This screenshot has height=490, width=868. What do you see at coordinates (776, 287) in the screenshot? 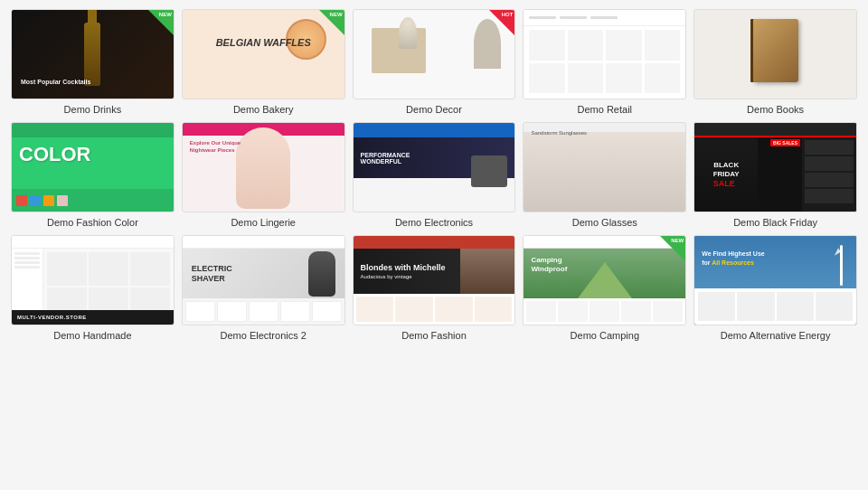
I see `demo-alt-energy: We Find Highest Usefor All Resources Dem…` at bounding box center [776, 287].